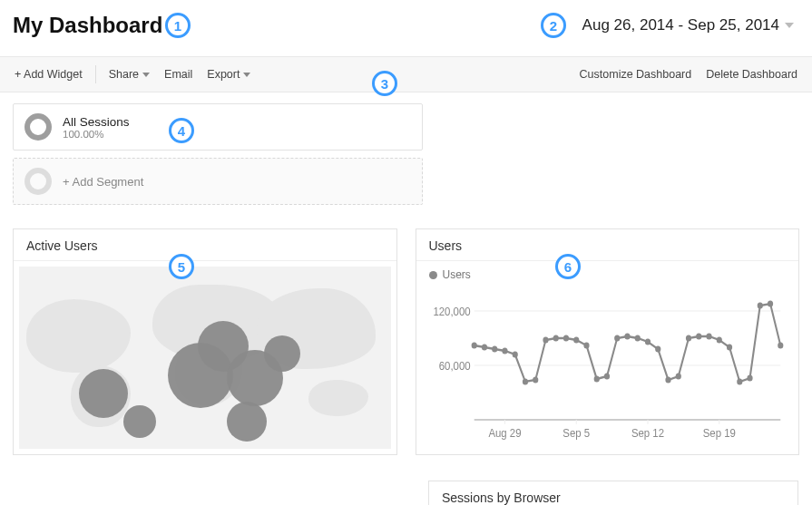 This screenshot has height=505, width=812. I want to click on segment-panel: All Sessions 100.00% + Add Segment, so click(218, 154).